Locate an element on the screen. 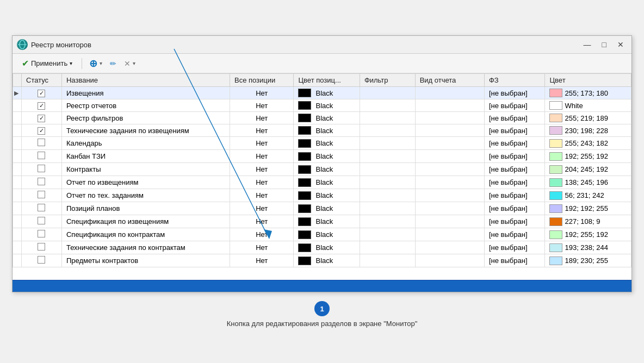 The image size is (644, 363). annotation-number: 1 is located at coordinates (322, 309).